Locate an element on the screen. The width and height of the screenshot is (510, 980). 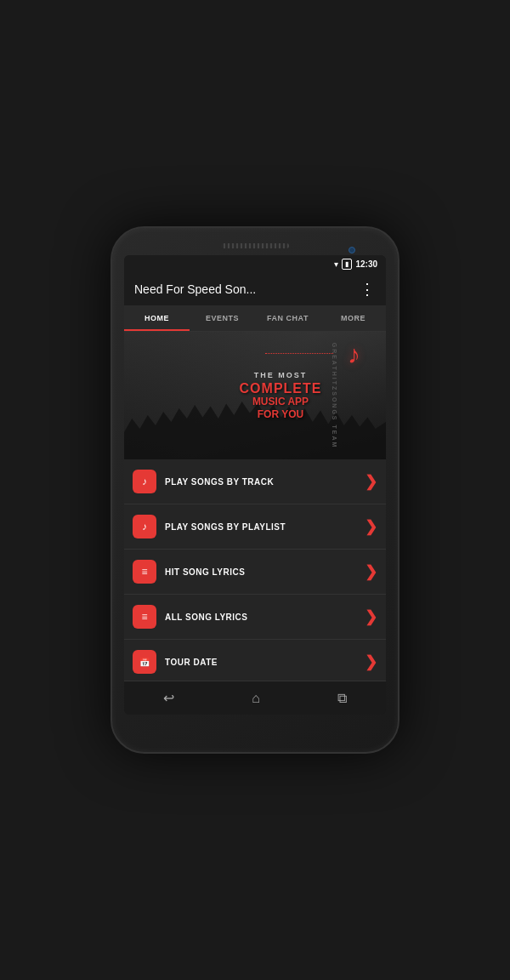
play-by-track-label: PLAY SONGS BY TRACK is located at coordinates (265, 481).